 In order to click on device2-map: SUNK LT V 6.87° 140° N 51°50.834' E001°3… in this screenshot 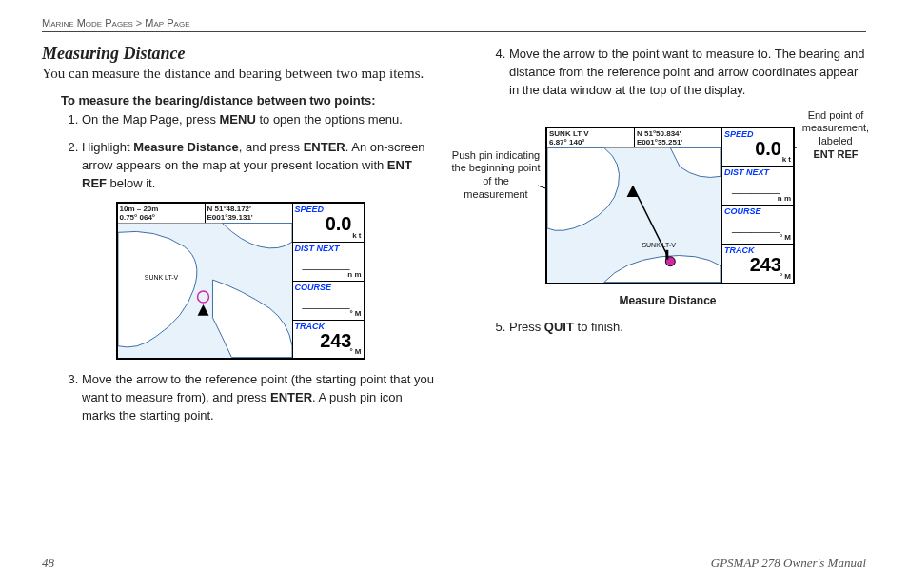, I will do `click(634, 206)`.